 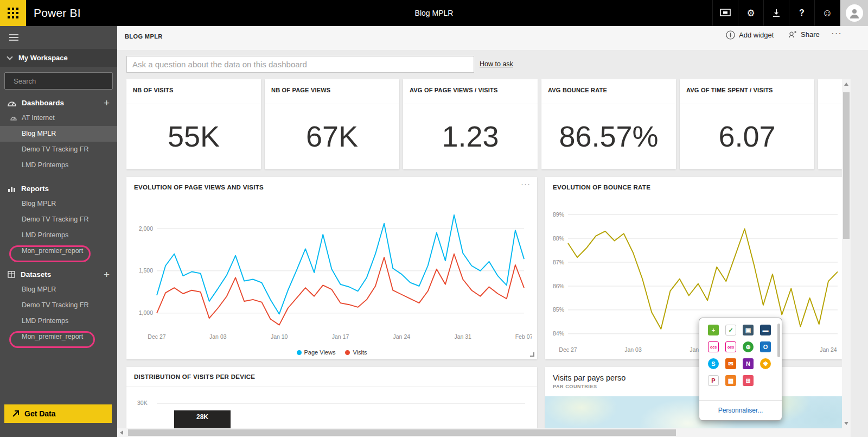 What do you see at coordinates (59, 118) in the screenshot?
I see `sidebar-item-dashboard-at-internet: AT Internet` at bounding box center [59, 118].